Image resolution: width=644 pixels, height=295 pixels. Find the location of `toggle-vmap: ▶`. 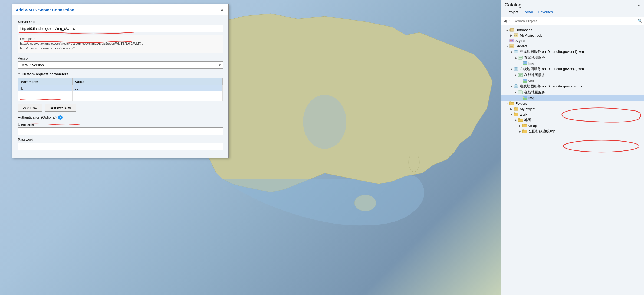

toggle-vmap: ▶ is located at coordinates (520, 126).